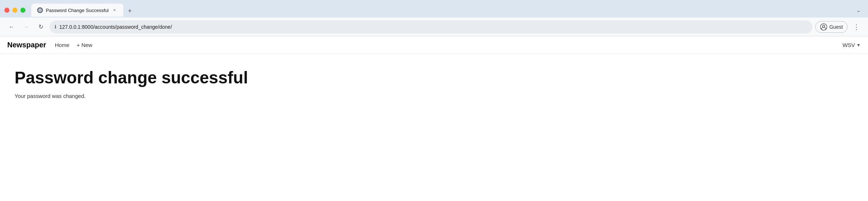 The height and width of the screenshot is (201, 868). I want to click on page-heading: Password change successful, so click(434, 78).